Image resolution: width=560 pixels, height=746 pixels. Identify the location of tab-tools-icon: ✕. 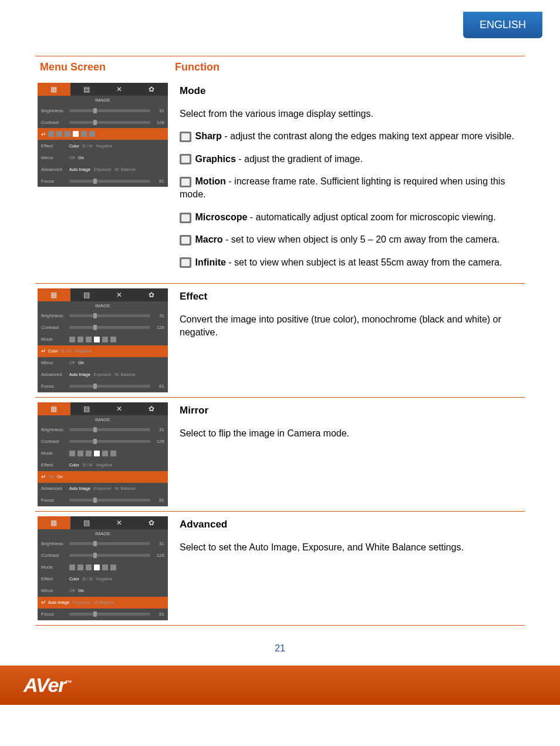
(119, 89).